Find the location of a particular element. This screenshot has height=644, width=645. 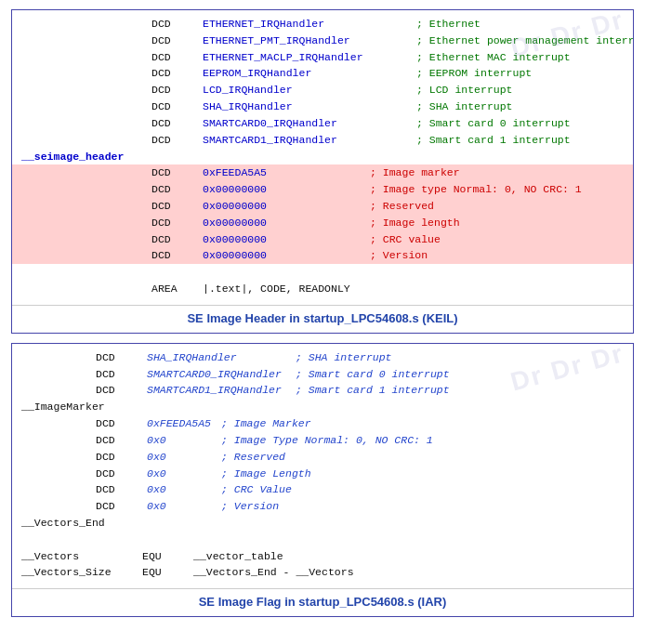

code-line-highlighted: DCD 0x00000000 ; Version is located at coordinates (322, 256).